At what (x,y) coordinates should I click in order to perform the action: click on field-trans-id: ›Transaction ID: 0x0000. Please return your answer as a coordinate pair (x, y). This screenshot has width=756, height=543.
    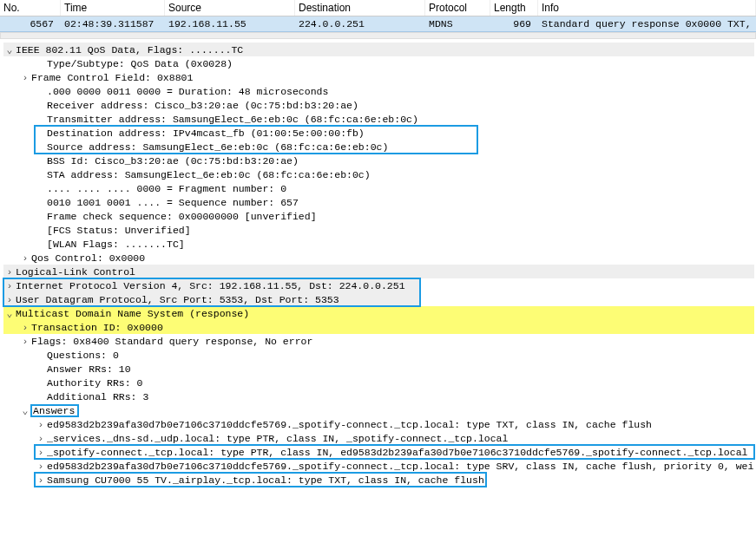
    Looking at the image, I should click on (378, 327).